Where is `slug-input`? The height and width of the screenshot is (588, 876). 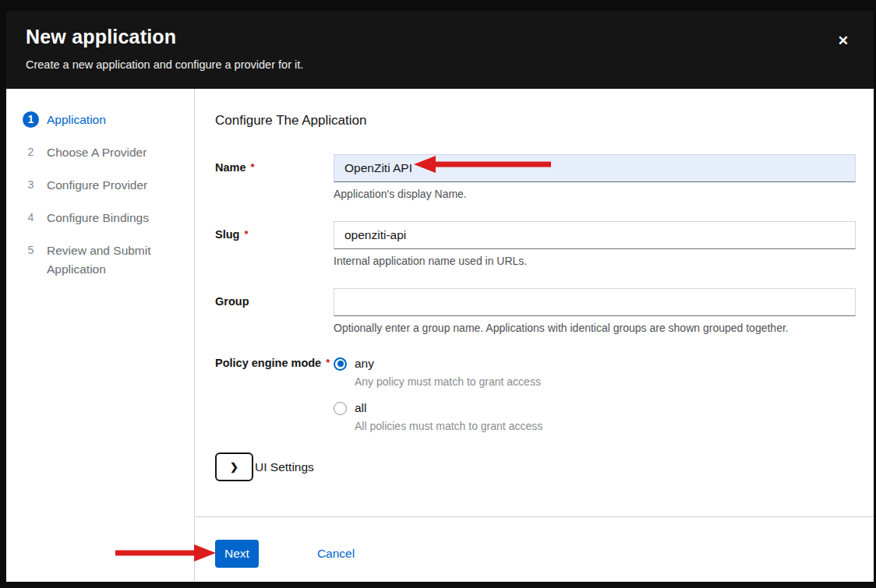 slug-input is located at coordinates (595, 235).